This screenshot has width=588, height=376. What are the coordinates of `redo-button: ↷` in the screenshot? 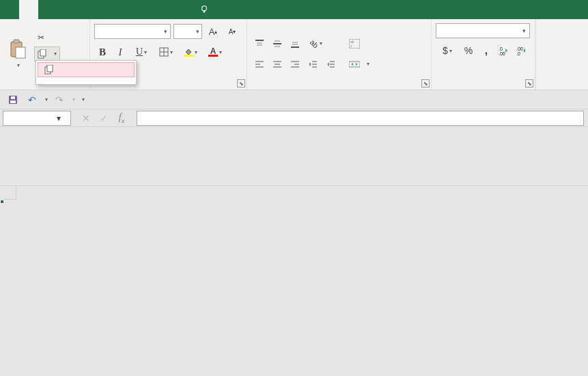 It's located at (59, 100).